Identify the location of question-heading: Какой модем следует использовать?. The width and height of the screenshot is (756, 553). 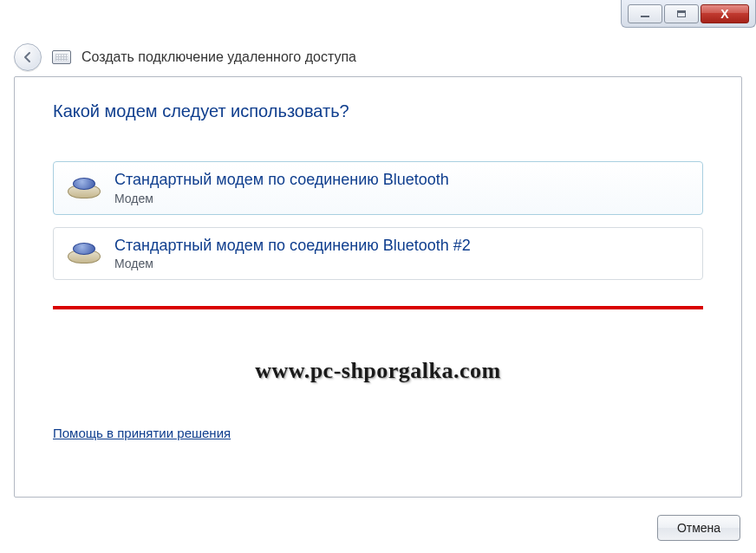
(378, 111).